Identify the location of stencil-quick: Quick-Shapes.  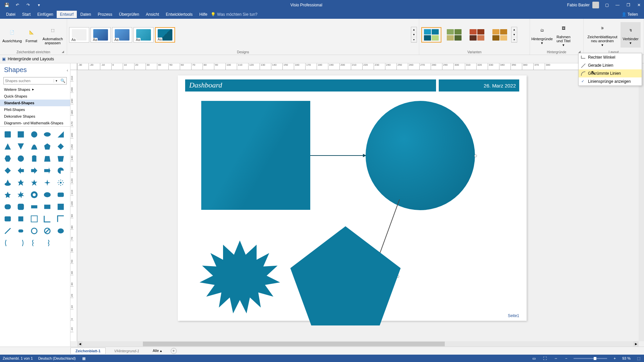
(35, 96).